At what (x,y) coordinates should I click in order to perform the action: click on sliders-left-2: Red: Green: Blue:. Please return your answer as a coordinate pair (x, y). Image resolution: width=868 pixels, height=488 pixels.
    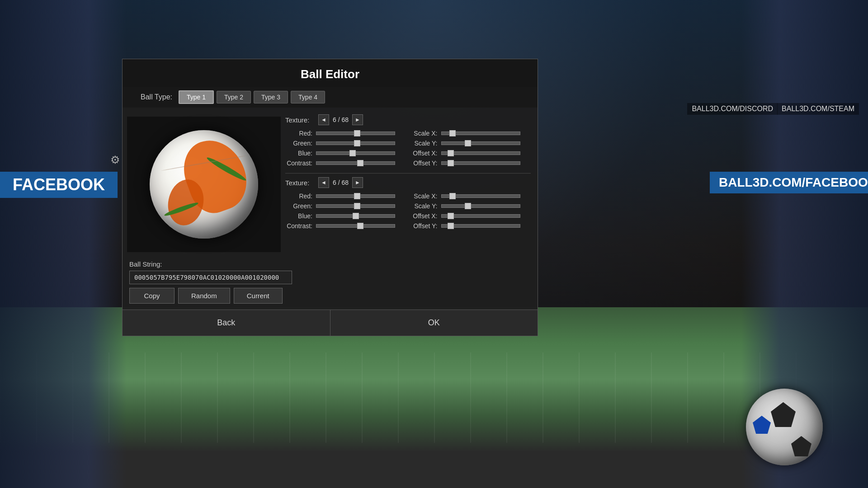
    Looking at the image, I should click on (345, 212).